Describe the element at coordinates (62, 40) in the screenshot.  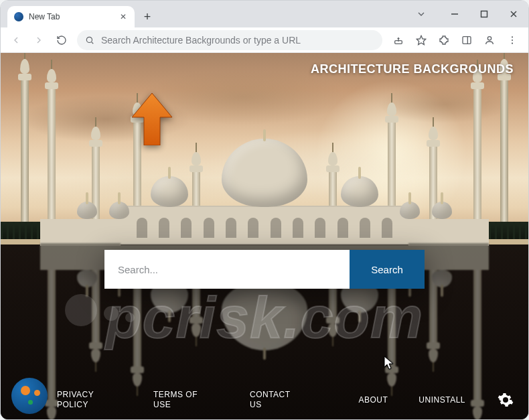
I see `nav-reload-button` at that location.